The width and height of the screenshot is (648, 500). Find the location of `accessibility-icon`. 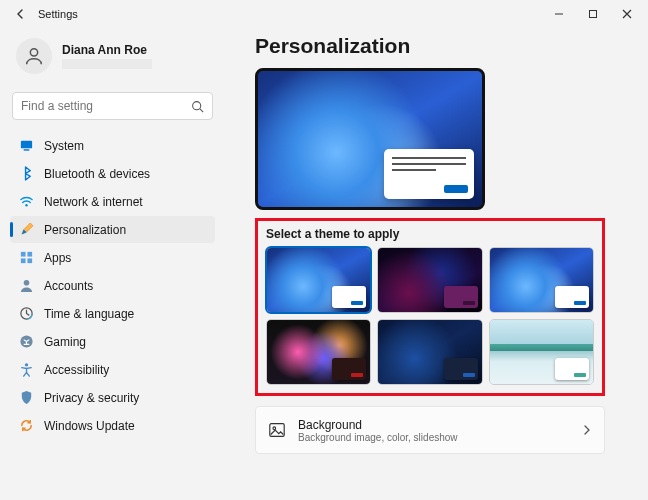

accessibility-icon is located at coordinates (26, 370).